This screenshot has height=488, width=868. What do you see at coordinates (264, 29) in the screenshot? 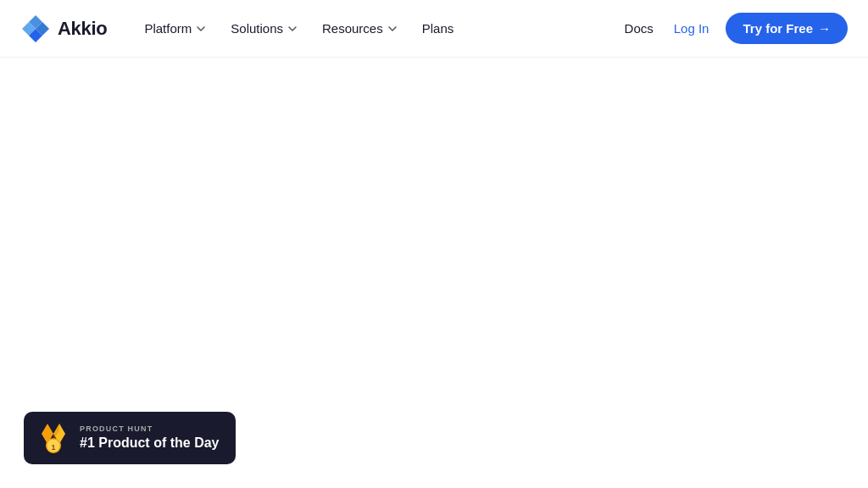
I see `nav-item-solutions: Solutions` at bounding box center [264, 29].